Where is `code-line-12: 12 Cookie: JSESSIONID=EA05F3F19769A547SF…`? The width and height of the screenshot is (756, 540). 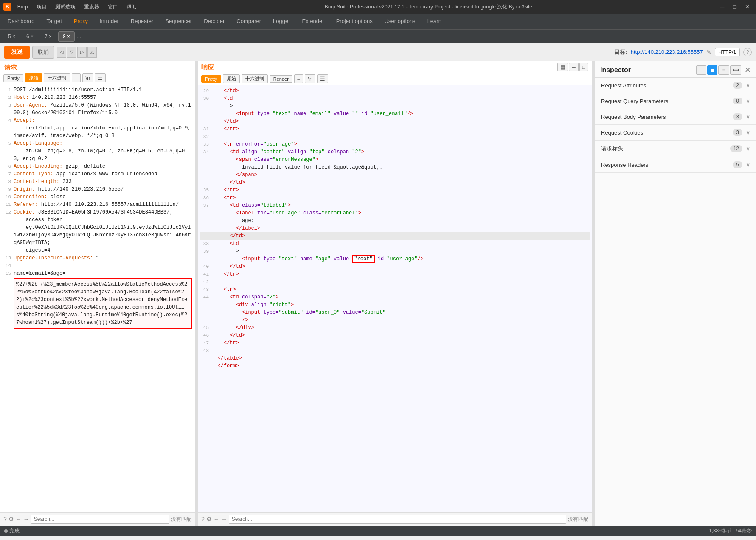 code-line-12: 12 Cookie: JSESSIONID=EA05F3F19769A547SF… is located at coordinates (98, 231).